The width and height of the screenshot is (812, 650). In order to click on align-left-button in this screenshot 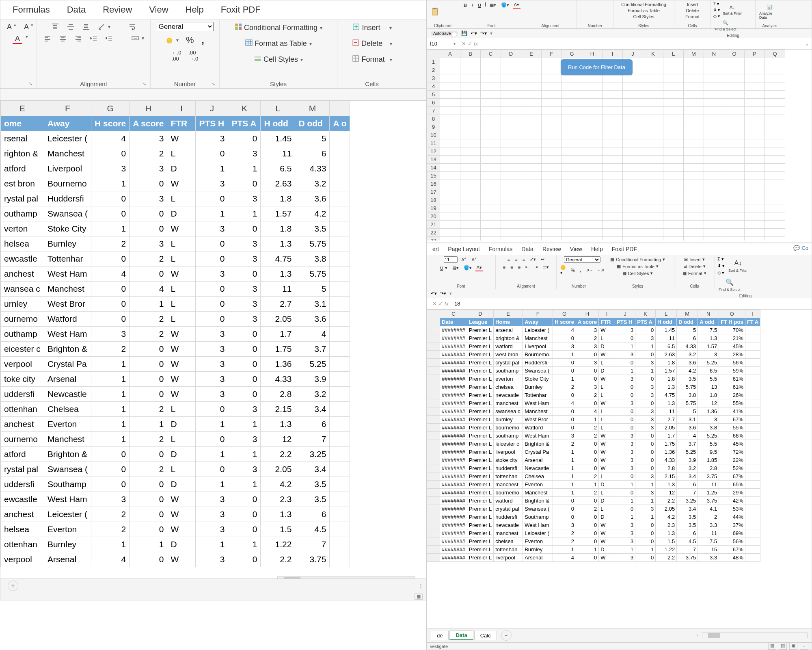, I will do `click(48, 38)`.